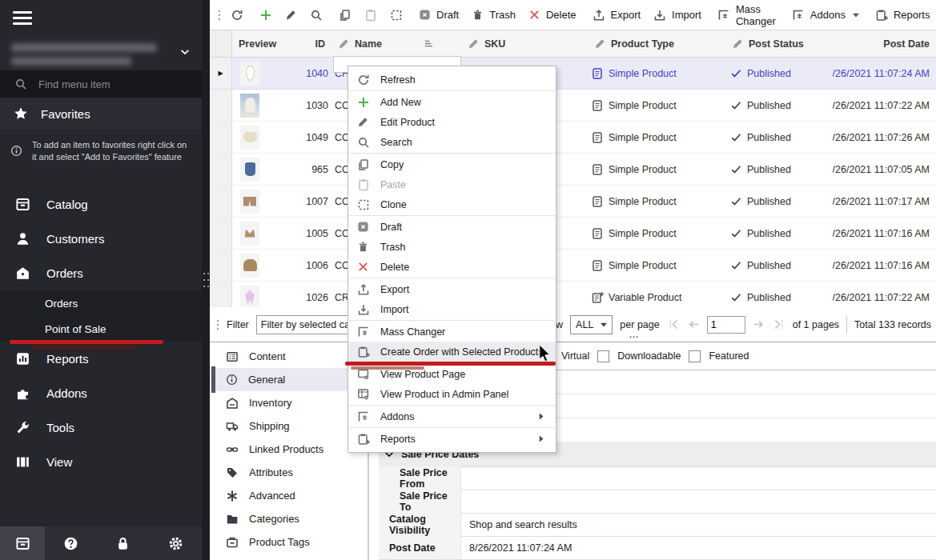  I want to click on next-page-icon, so click(759, 325).